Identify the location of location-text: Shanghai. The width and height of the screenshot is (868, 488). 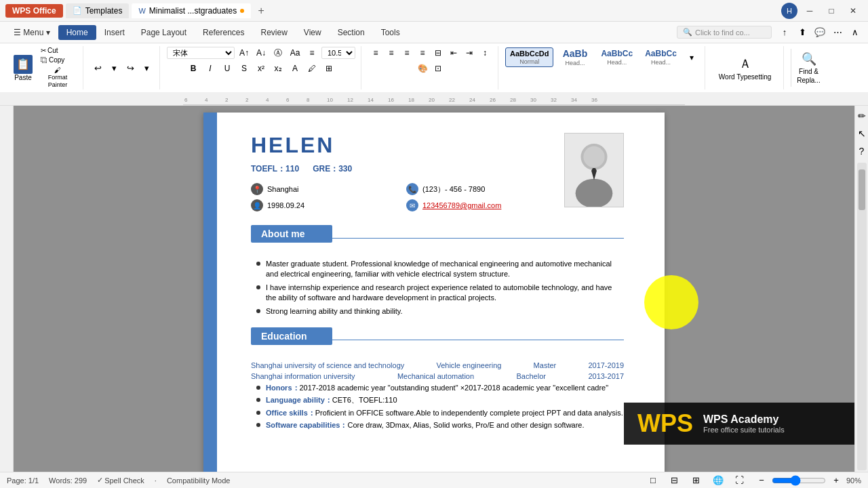
(283, 189).